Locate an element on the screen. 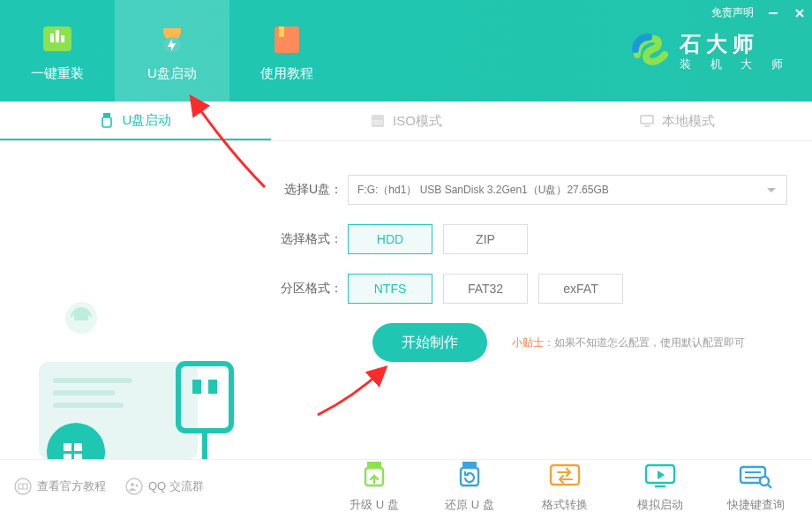  monitor-icon is located at coordinates (647, 121).